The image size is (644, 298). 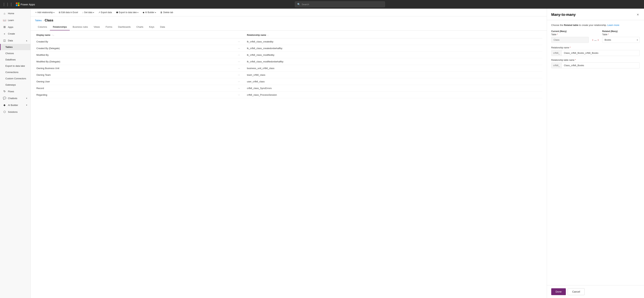 I want to click on search-bar: 🔍, so click(x=340, y=4).